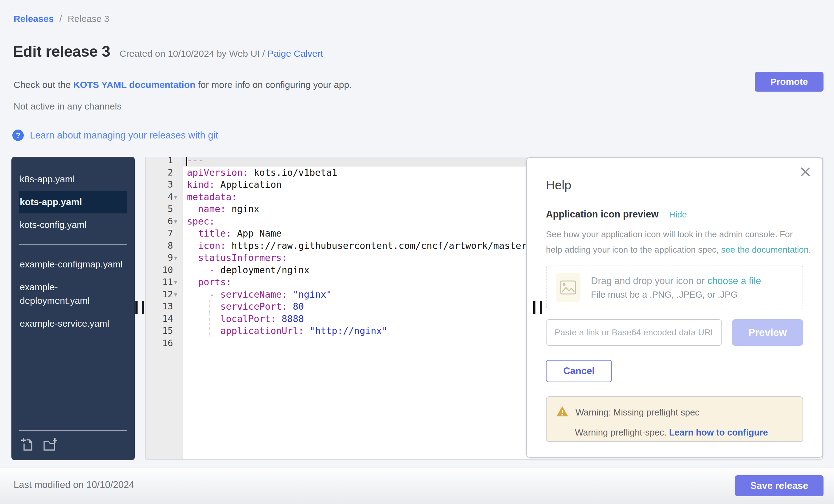 The width and height of the screenshot is (834, 504). I want to click on image-placeholder-icon, so click(568, 287).